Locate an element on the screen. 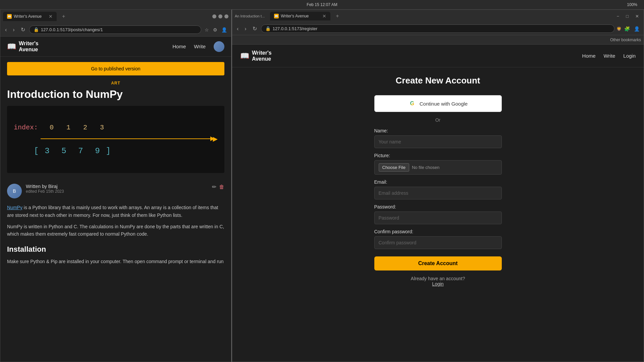  password-input is located at coordinates (438, 218).